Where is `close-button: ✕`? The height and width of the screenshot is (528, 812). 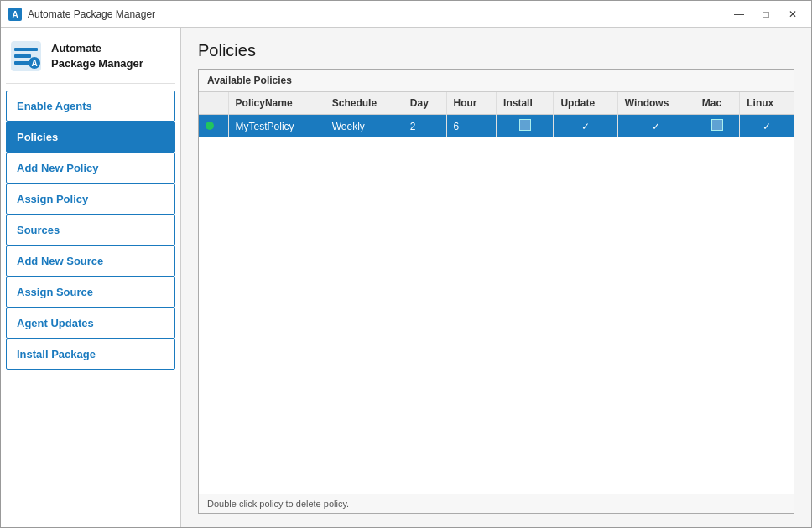
close-button: ✕ is located at coordinates (793, 14).